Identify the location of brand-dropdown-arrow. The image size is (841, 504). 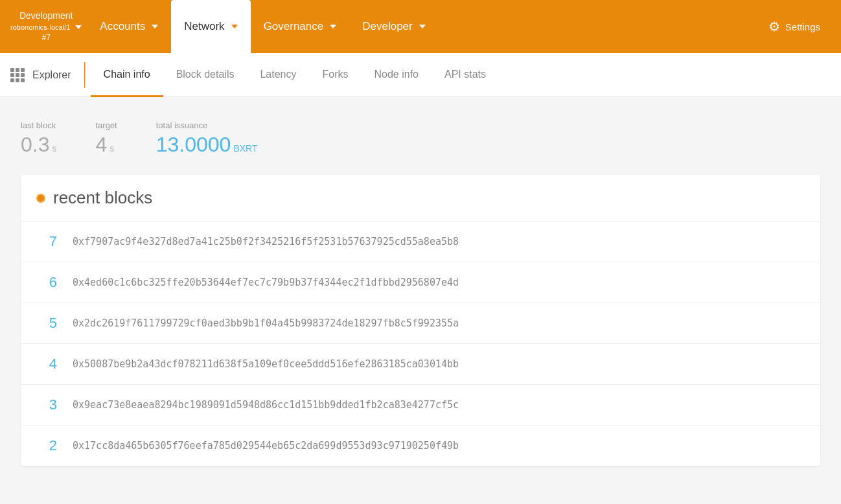
(78, 27).